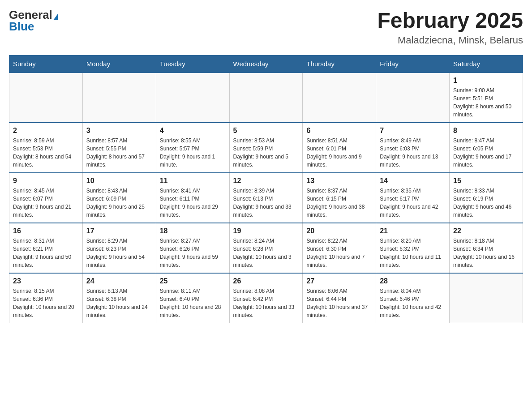  Describe the element at coordinates (486, 148) in the screenshot. I see `calendar-cell: 8Sunrise: 8:47 AMSunset: 6:05 PMDaylight…` at that location.